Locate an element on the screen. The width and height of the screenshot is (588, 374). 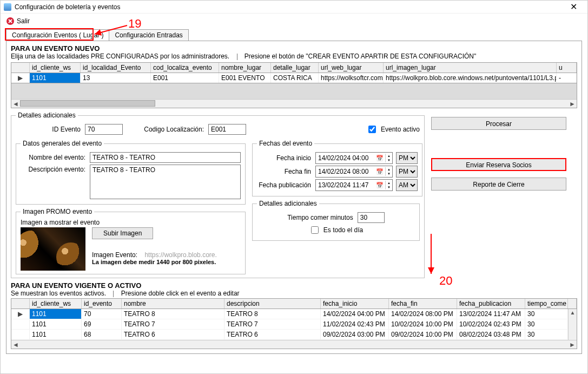
tab-config-entradas: Configuración Entradas is located at coordinates (148, 35).